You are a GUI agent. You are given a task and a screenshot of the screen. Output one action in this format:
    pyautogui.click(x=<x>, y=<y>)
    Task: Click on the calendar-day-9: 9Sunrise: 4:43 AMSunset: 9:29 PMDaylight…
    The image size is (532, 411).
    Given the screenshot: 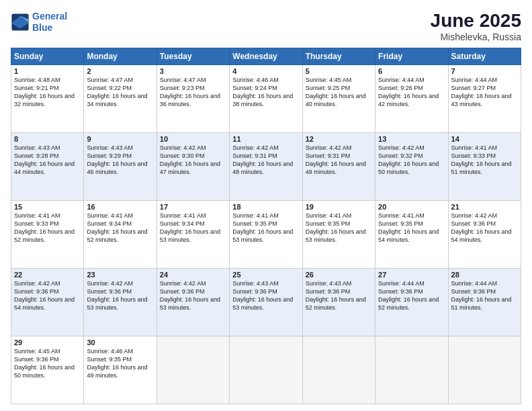 What is the action you would take?
    pyautogui.click(x=120, y=167)
    